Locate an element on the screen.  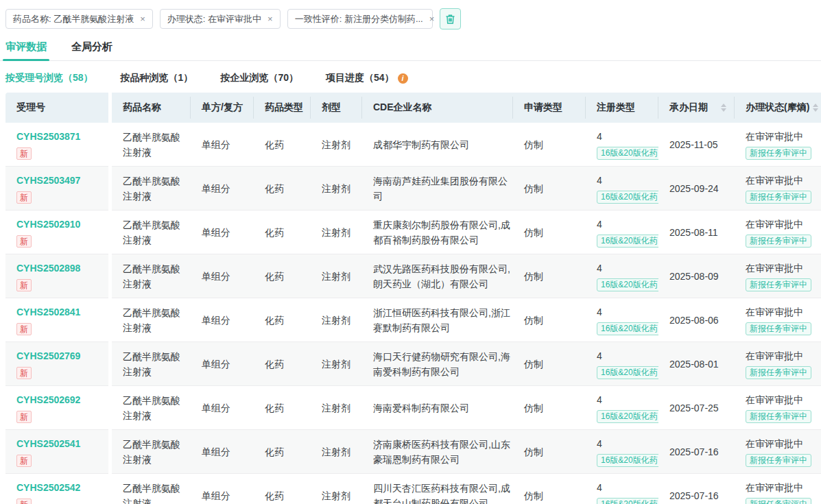
acceptance-no-link: CYHS2502841 is located at coordinates (48, 312).